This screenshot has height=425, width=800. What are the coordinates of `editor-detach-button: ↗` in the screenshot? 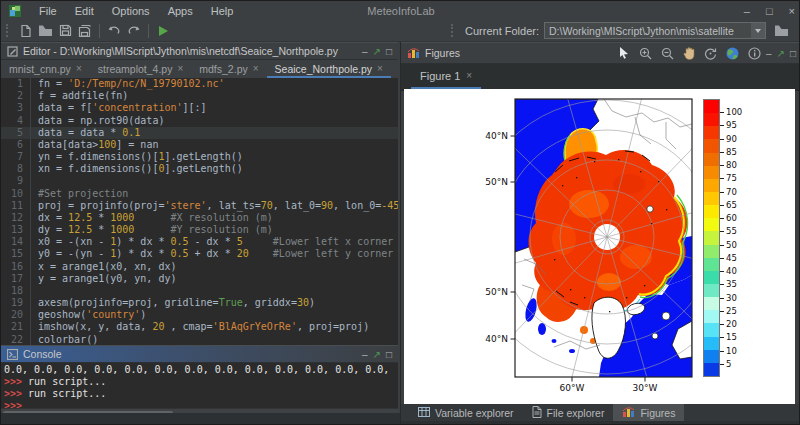 It's located at (377, 52).